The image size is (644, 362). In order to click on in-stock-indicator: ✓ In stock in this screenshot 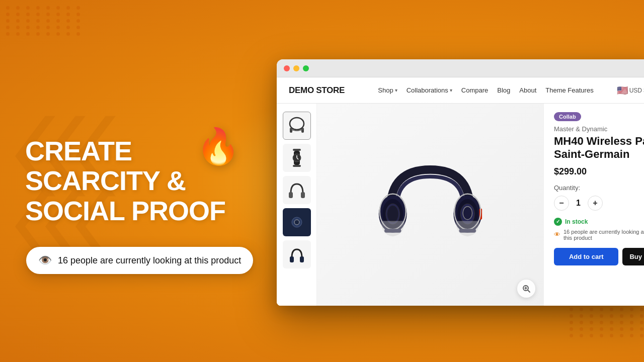, I will do `click(599, 222)`.